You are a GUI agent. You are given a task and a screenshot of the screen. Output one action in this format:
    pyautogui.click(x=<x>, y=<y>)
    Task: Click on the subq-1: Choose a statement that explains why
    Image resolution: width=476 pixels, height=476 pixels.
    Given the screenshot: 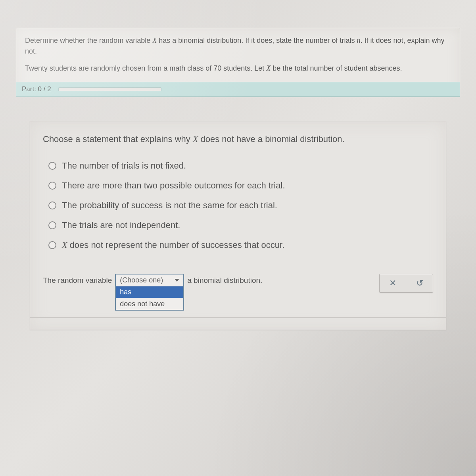 What is the action you would take?
    pyautogui.click(x=118, y=139)
    